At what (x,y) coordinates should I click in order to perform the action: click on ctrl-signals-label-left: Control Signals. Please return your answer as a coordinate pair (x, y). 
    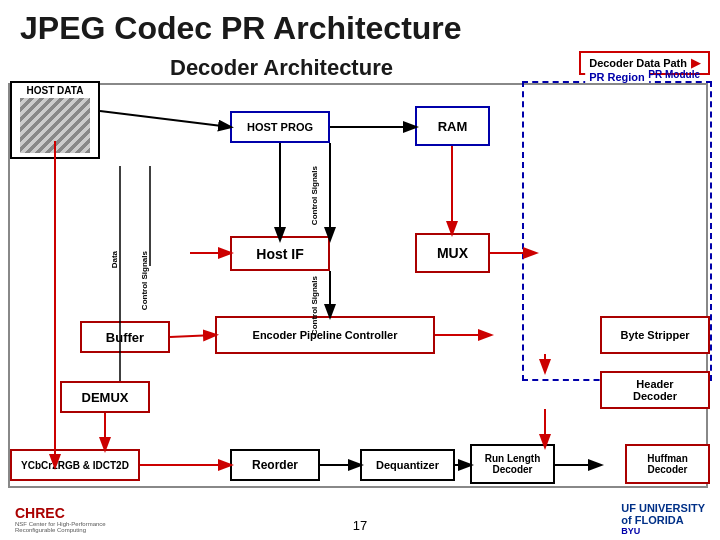
    Looking at the image, I should click on (144, 280).